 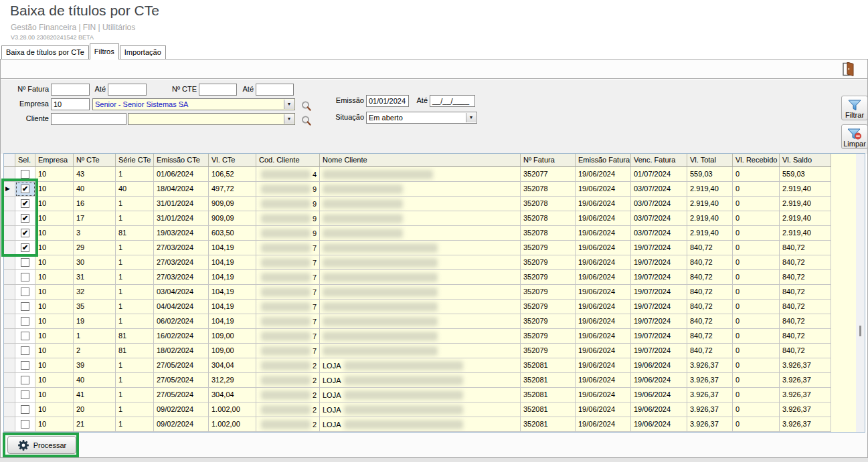 I want to click on cell-vl-saldo: 840,72, so click(x=806, y=263).